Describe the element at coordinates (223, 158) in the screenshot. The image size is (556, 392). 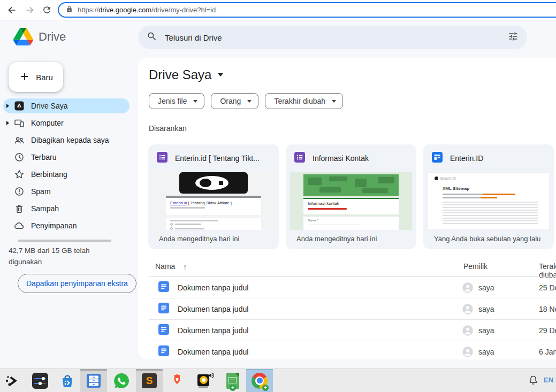
I see `card-title: Enterin.id [ Tentang Tikt...` at that location.